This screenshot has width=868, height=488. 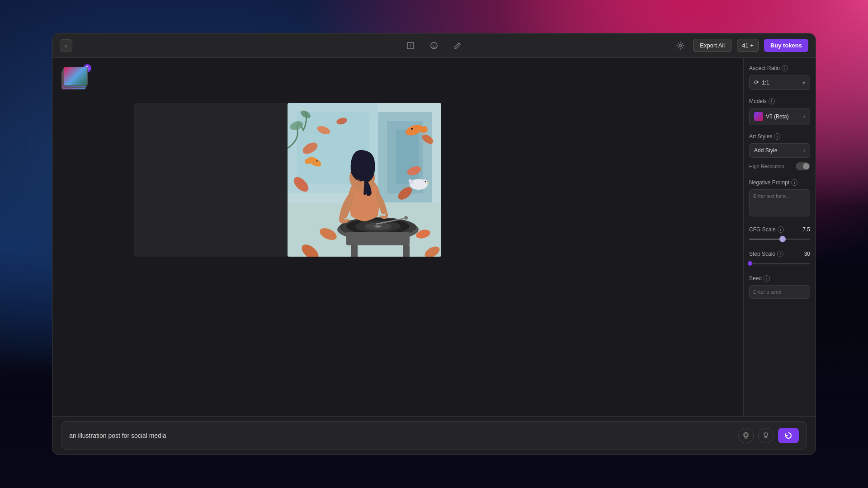 I want to click on step-scale-slider-container, so click(x=779, y=263).